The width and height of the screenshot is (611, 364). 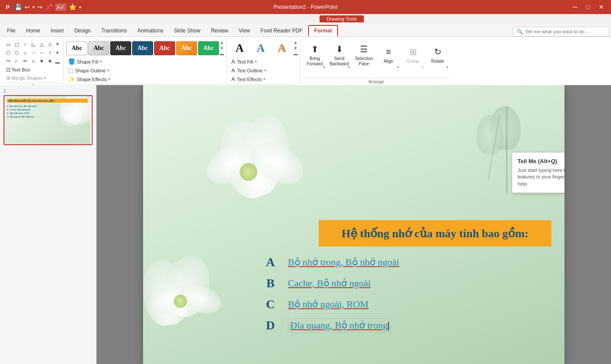 I want to click on text-fill-dropdown: ▾, so click(x=256, y=61).